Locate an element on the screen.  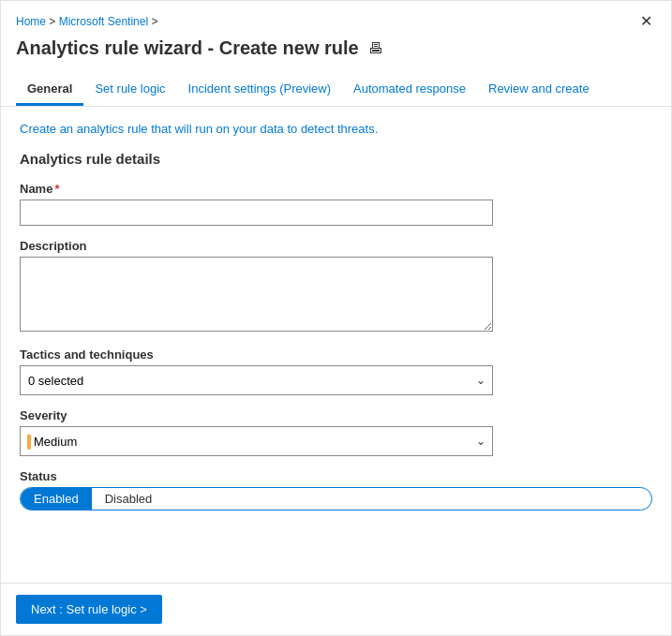
tab-automated-response: Automated response is located at coordinates (410, 90).